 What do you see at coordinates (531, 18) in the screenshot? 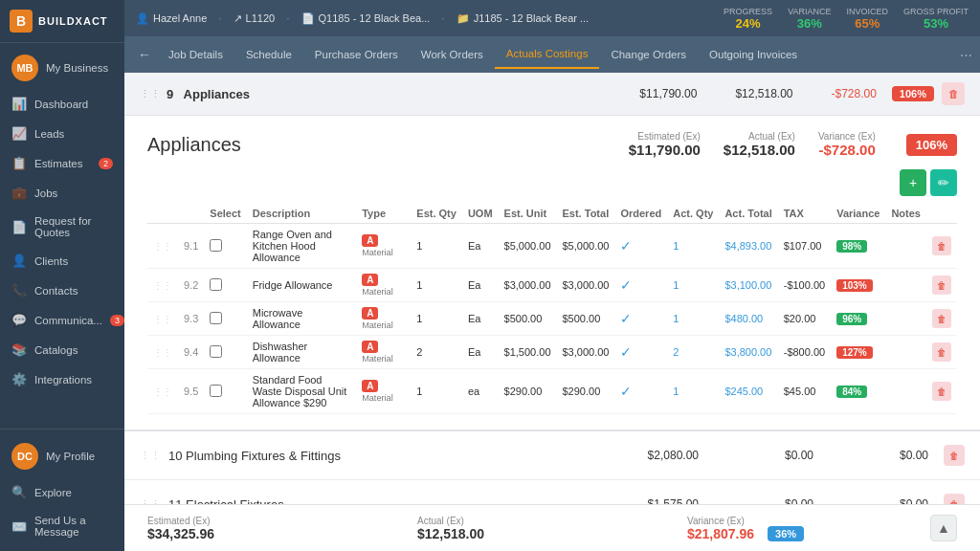
I see `job-value: J1185 - 12 Black Bear ...` at bounding box center [531, 18].